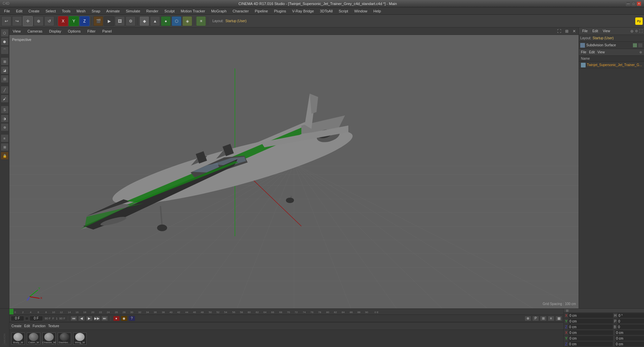 Image resolution: width=644 pixels, height=347 pixels. What do you see at coordinates (5, 70) in the screenshot?
I see `generator-button: ◪` at bounding box center [5, 70].